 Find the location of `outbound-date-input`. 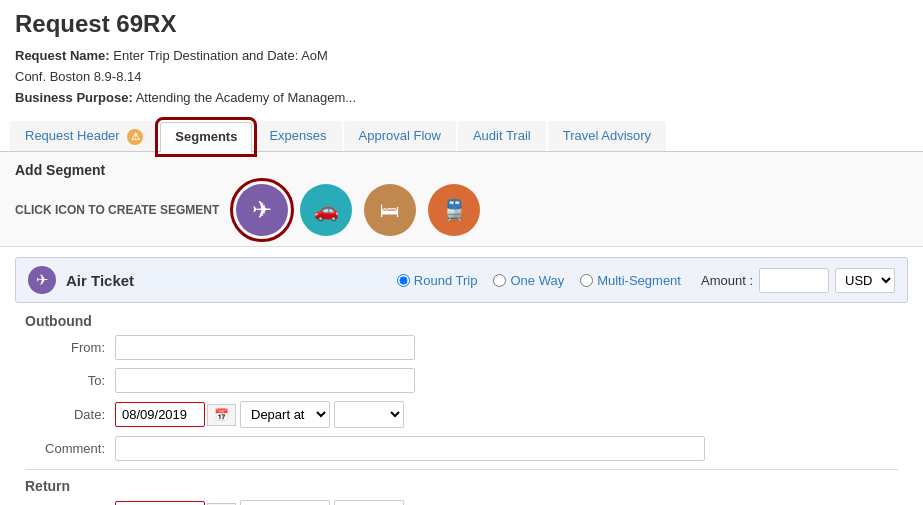

outbound-date-input is located at coordinates (160, 414).